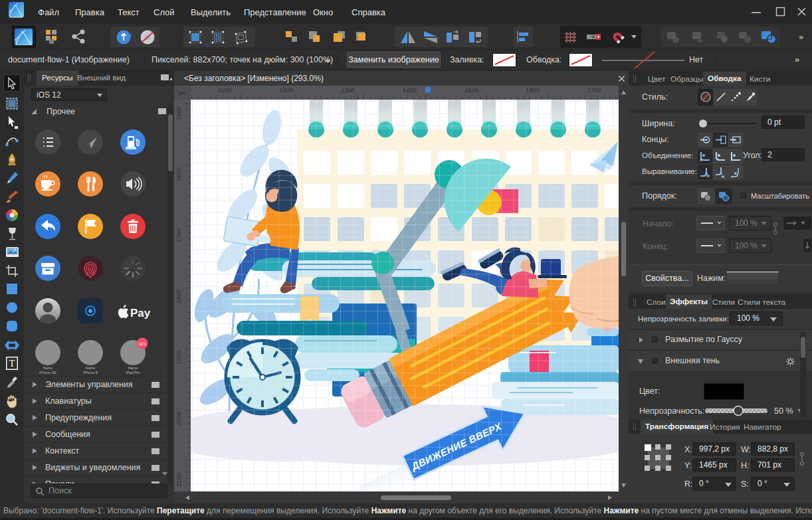 The width and height of the screenshot is (812, 520). What do you see at coordinates (133, 373) in the screenshot?
I see `svg-text: iPad Pro` at bounding box center [133, 373].